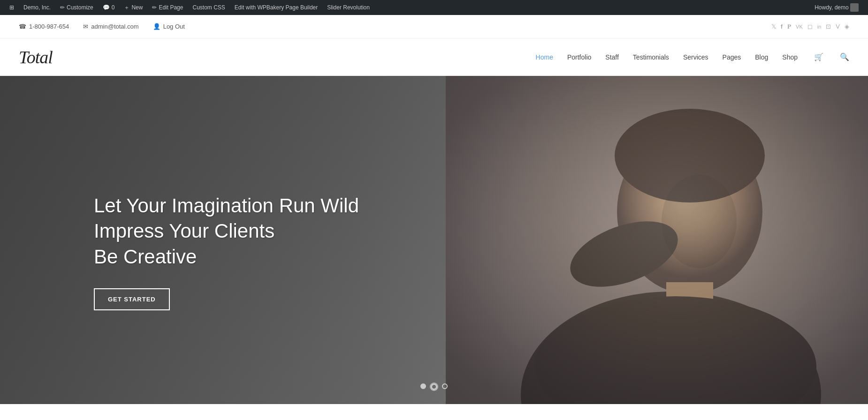 The height and width of the screenshot is (420, 868). I want to click on hero-content: Let Your Imagination Run Wild Impress Yo…, so click(179, 240).